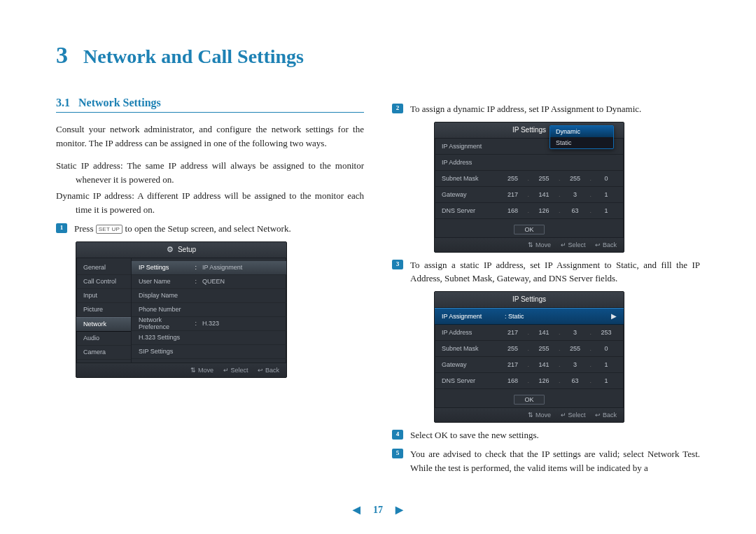 This screenshot has width=756, height=534. Describe the element at coordinates (85, 228) in the screenshot. I see `step1-text-a: Press` at that location.